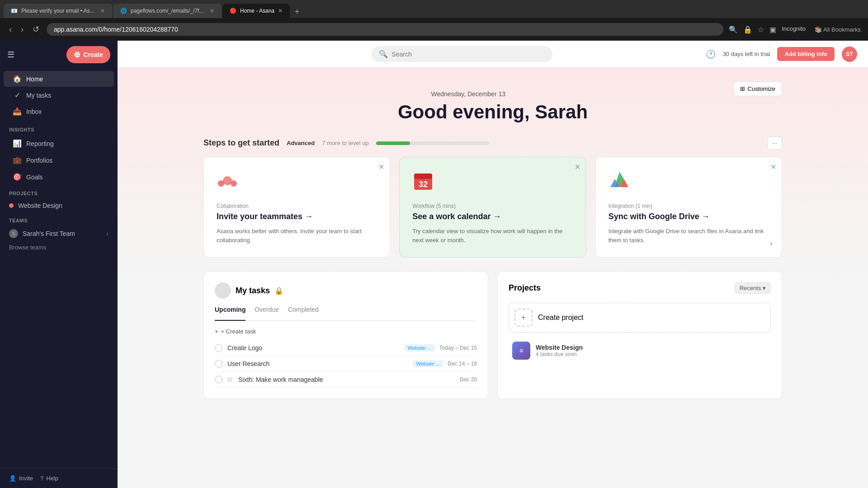 This screenshot has height=488, width=868. Describe the element at coordinates (36, 29) in the screenshot. I see `reload-button: ↺` at that location.